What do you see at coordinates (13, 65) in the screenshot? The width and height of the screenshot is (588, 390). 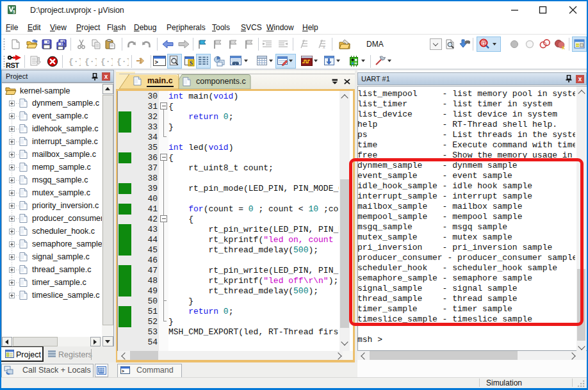 I see `svg-text: RST` at bounding box center [13, 65].